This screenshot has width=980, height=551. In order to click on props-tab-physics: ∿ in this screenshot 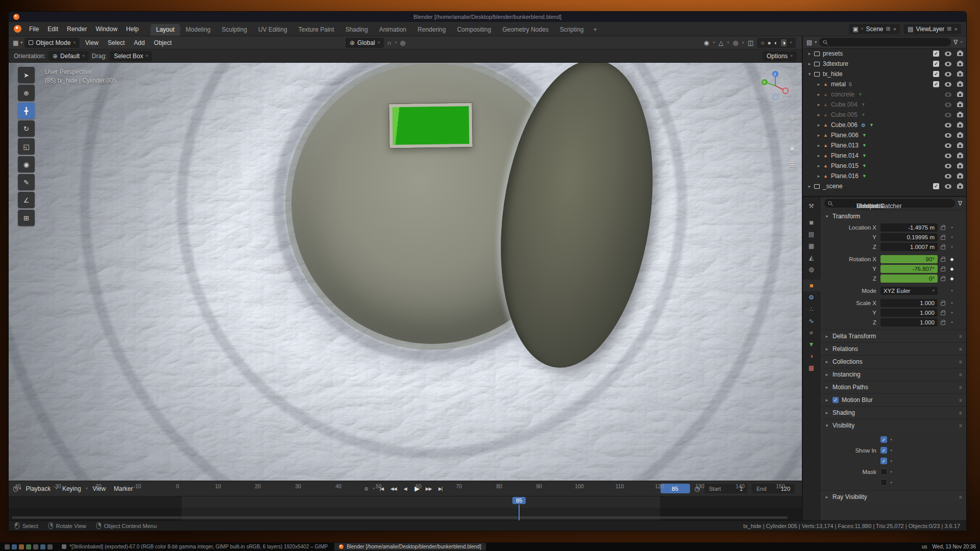, I will do `click(812, 320)`.